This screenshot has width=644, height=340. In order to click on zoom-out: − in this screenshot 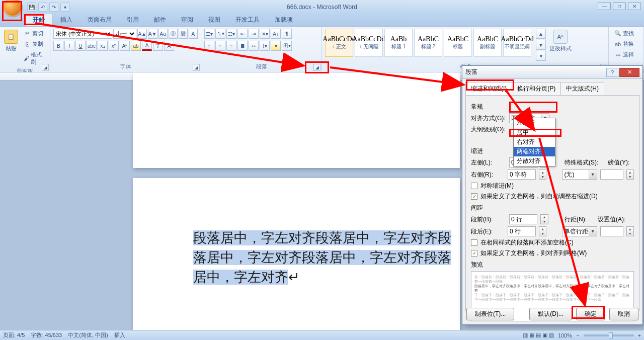, I will do `click(578, 335)`.